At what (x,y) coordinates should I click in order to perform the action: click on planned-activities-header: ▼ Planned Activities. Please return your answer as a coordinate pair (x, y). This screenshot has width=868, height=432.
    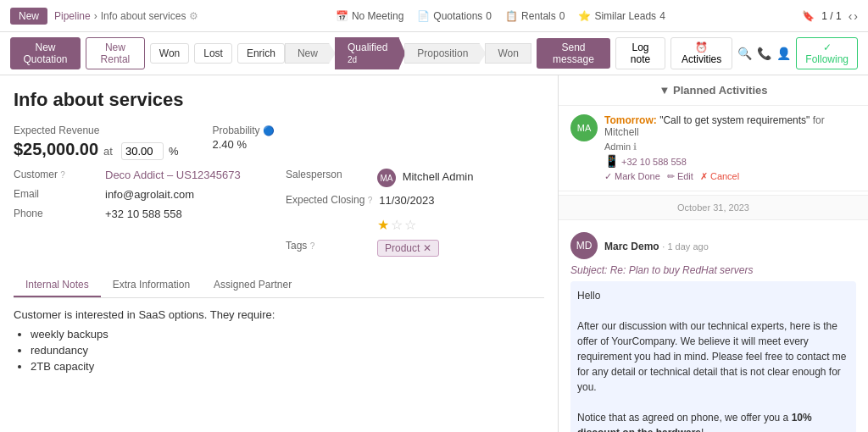
    Looking at the image, I should click on (714, 91).